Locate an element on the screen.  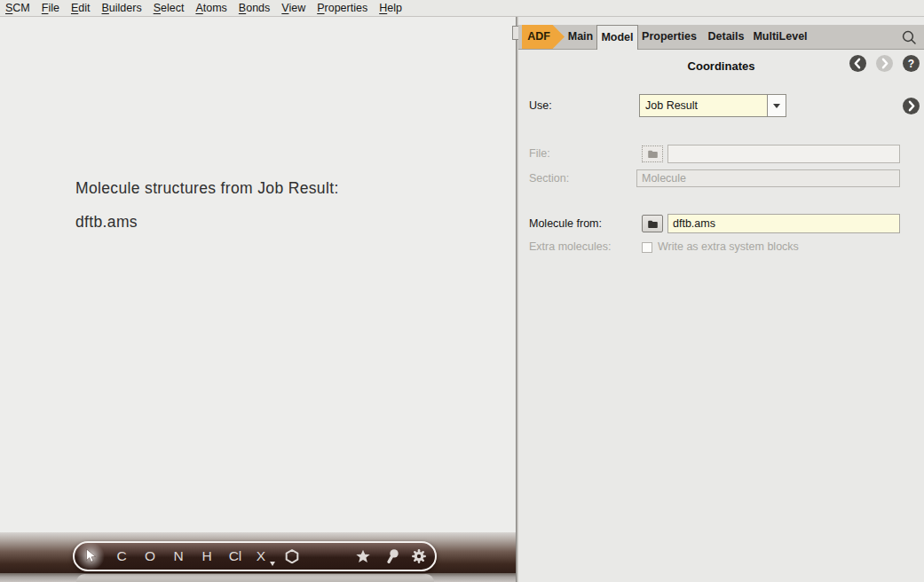
tab-model: Model is located at coordinates (618, 37).